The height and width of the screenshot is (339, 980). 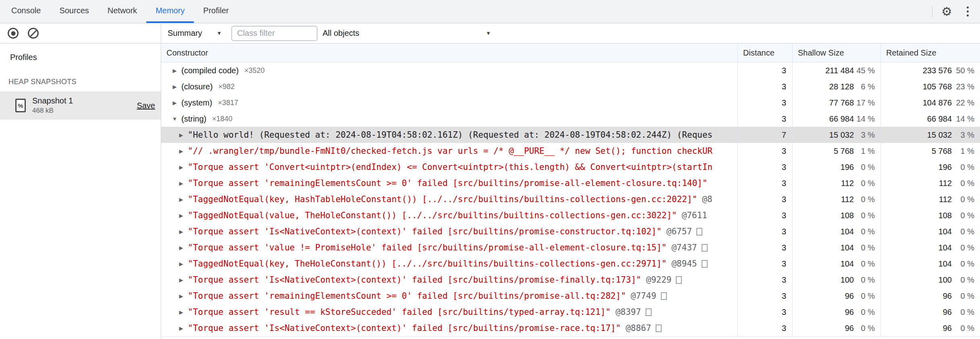 I want to click on retained-size-value: 112, so click(x=916, y=184).